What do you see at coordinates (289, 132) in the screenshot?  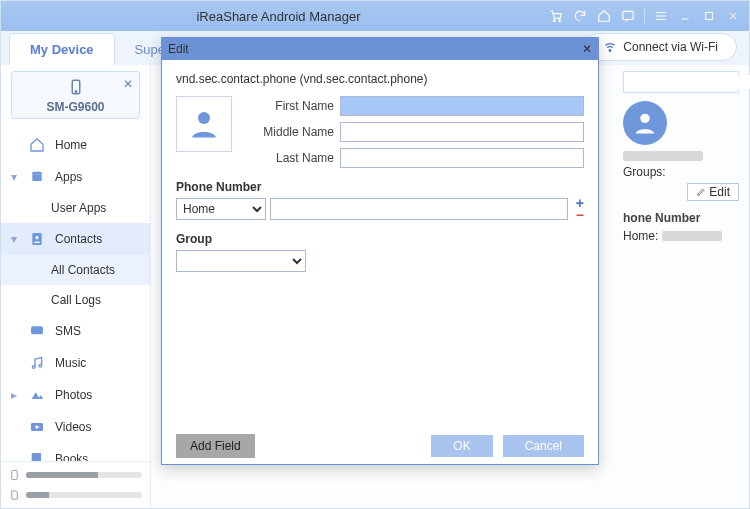 I see `middle-name-label: Middle Name` at bounding box center [289, 132].